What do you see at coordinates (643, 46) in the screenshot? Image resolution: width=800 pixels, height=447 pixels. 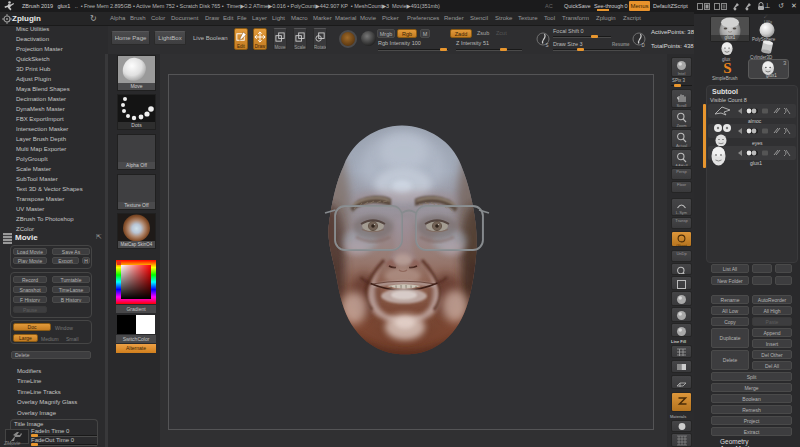 I see `svg-text: D` at bounding box center [643, 46].